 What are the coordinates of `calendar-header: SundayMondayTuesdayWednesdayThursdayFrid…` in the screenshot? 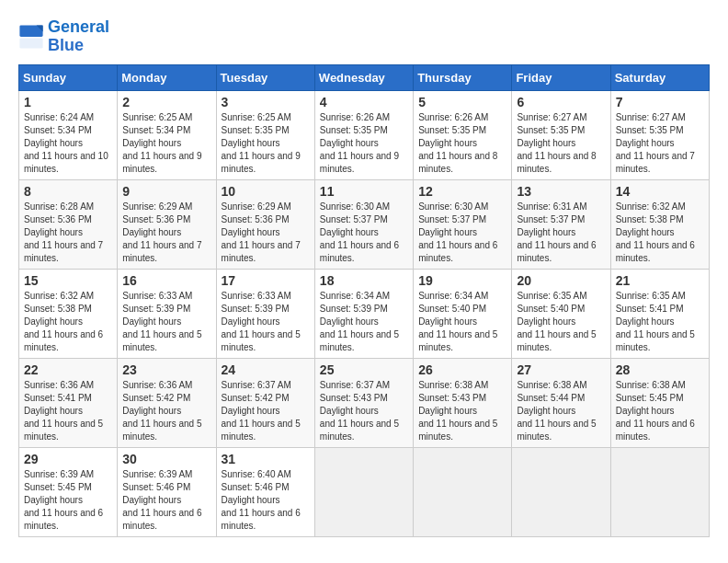 It's located at (364, 77).